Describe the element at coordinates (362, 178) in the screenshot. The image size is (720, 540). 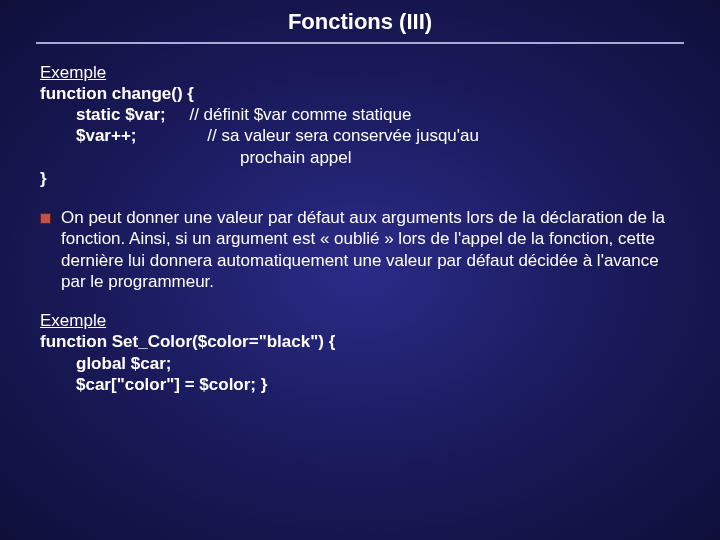
I see `ex1-line5: }` at that location.